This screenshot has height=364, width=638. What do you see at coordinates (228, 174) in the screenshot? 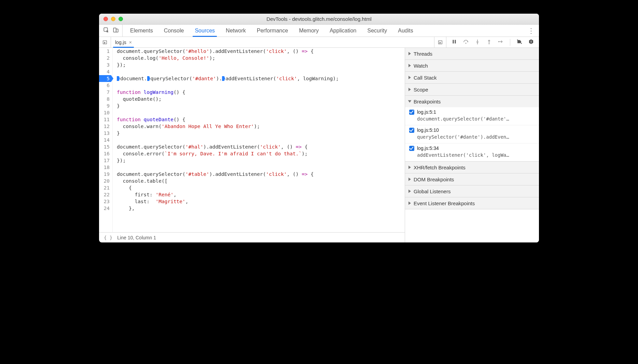
I see `code-line: document.querySelector('#table').addEven…` at bounding box center [228, 174].